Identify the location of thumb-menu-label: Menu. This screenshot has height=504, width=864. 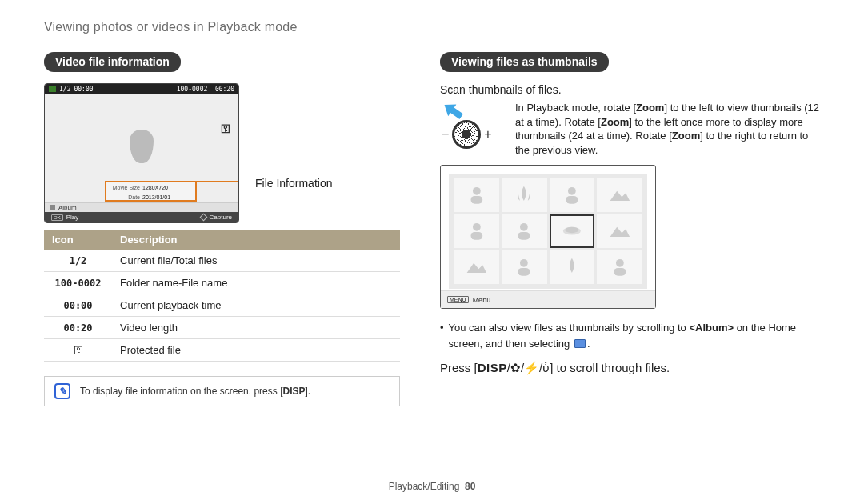
(482, 300).